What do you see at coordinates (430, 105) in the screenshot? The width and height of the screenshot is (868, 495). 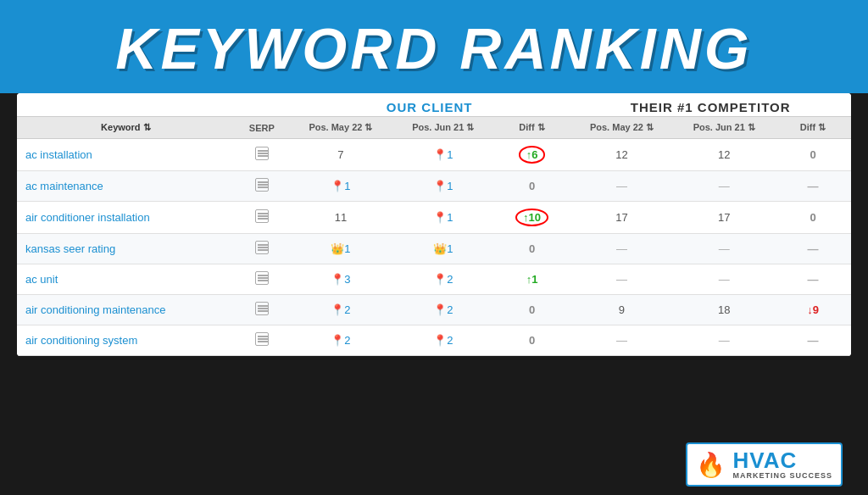 I see `our-client-header: OUR CLIENT` at bounding box center [430, 105].